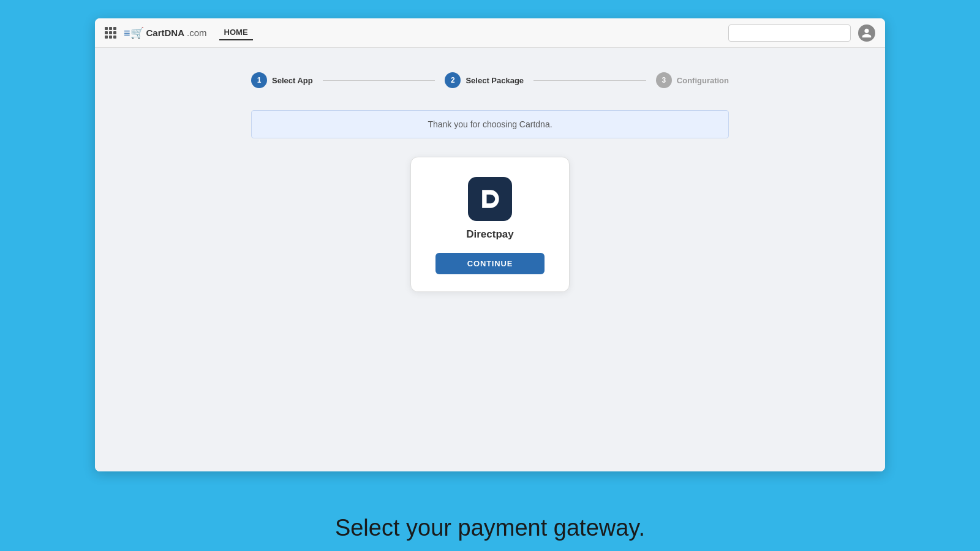  I want to click on step-3-label: Configuration, so click(703, 81).